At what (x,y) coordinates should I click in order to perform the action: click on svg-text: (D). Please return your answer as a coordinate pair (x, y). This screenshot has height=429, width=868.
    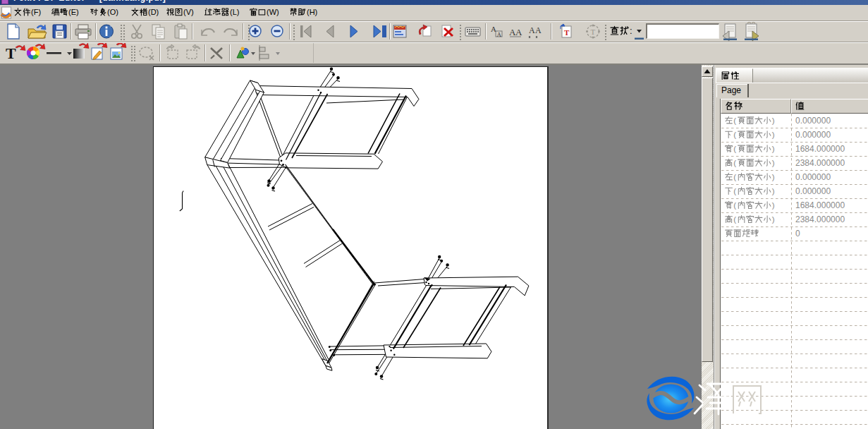
    Looking at the image, I should click on (154, 12).